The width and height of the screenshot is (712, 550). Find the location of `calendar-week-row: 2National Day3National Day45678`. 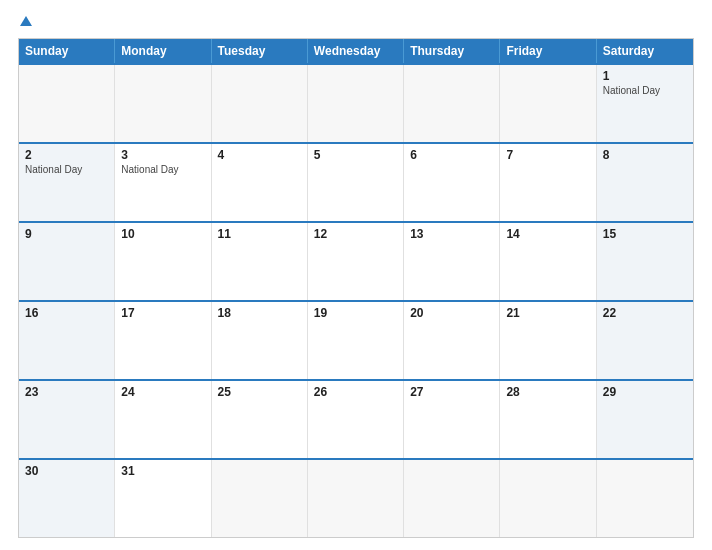

calendar-week-row: 2National Day3National Day45678 is located at coordinates (356, 182).